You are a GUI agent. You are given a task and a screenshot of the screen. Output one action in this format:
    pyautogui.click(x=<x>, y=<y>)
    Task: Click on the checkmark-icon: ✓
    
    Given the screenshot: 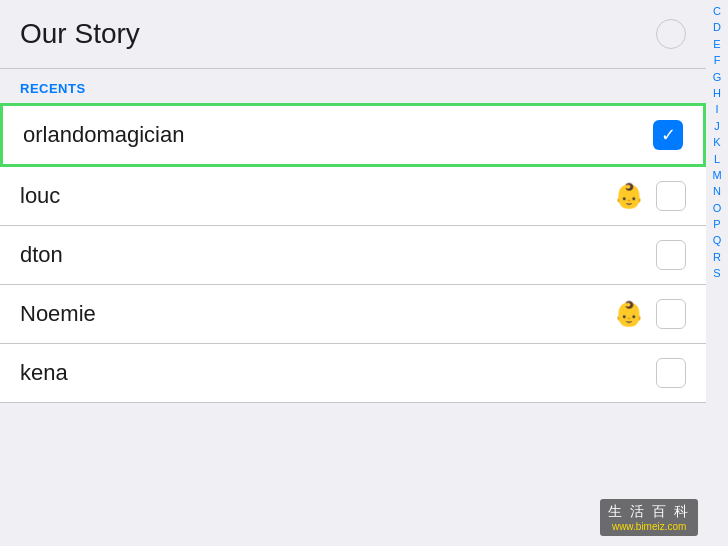 What is the action you would take?
    pyautogui.click(x=668, y=135)
    